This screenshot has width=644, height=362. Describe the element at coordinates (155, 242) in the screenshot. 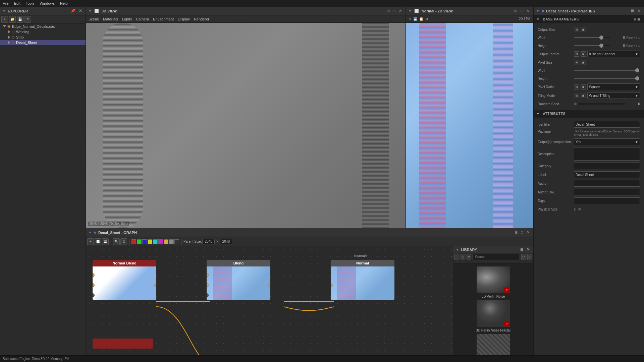

I see `swatch-cyan` at that location.